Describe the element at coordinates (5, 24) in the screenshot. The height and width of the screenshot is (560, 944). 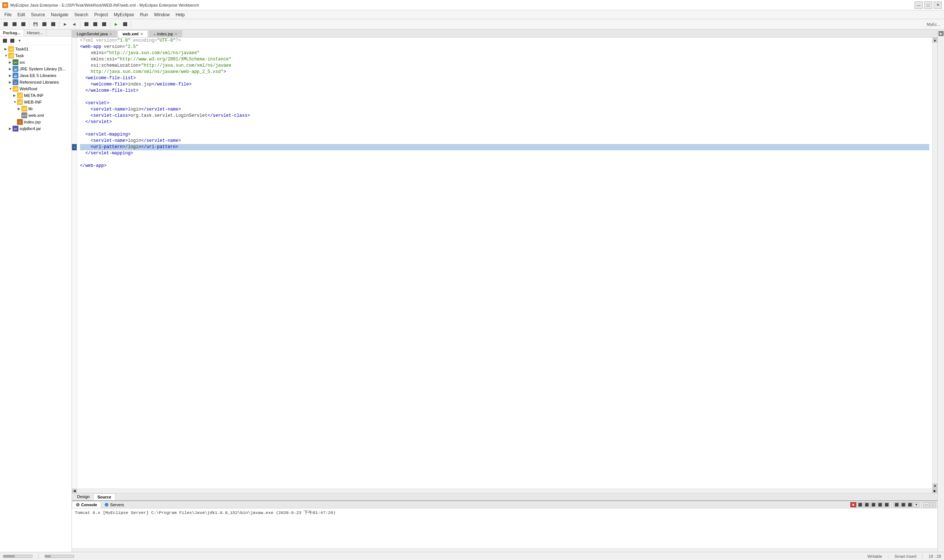
I see `toolbar-btn-1: ⬛` at that location.